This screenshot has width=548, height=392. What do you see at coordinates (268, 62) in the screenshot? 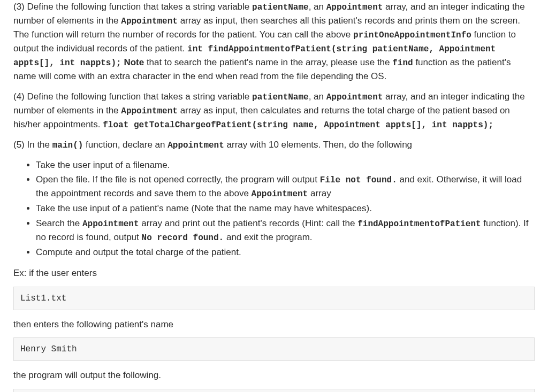
I see `text: that to search the patient's name in the…` at bounding box center [268, 62].